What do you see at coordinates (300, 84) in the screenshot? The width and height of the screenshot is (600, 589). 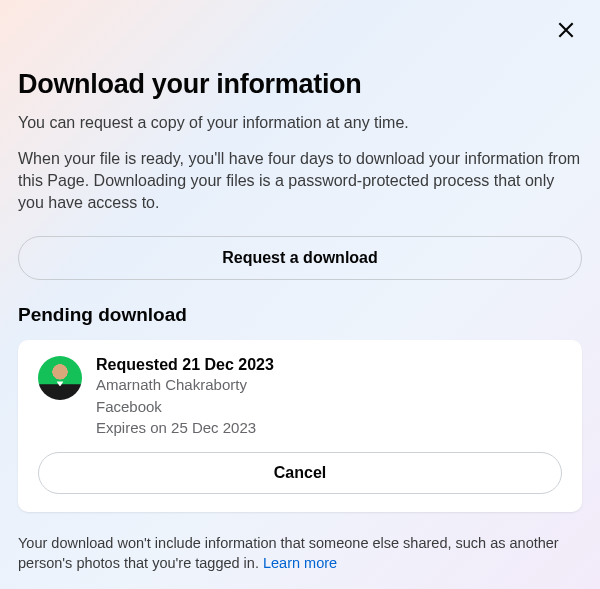 I see `page-title: Download your information` at bounding box center [300, 84].